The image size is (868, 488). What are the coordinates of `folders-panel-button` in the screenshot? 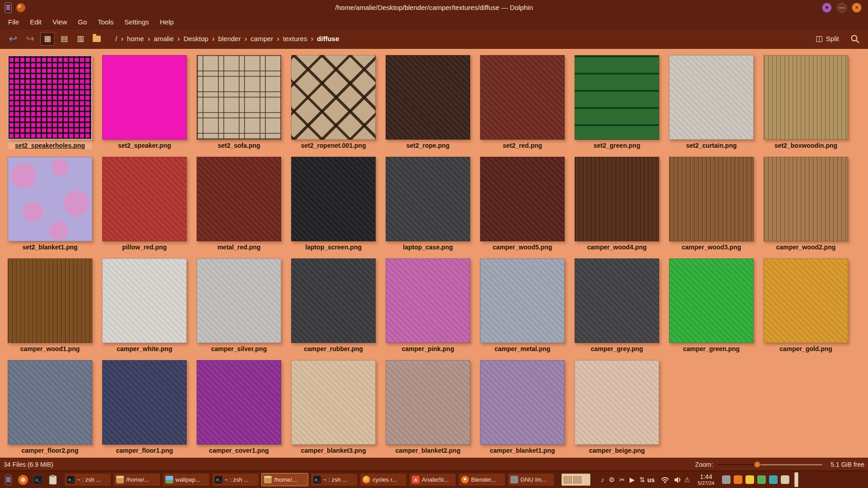 It's located at (97, 39).